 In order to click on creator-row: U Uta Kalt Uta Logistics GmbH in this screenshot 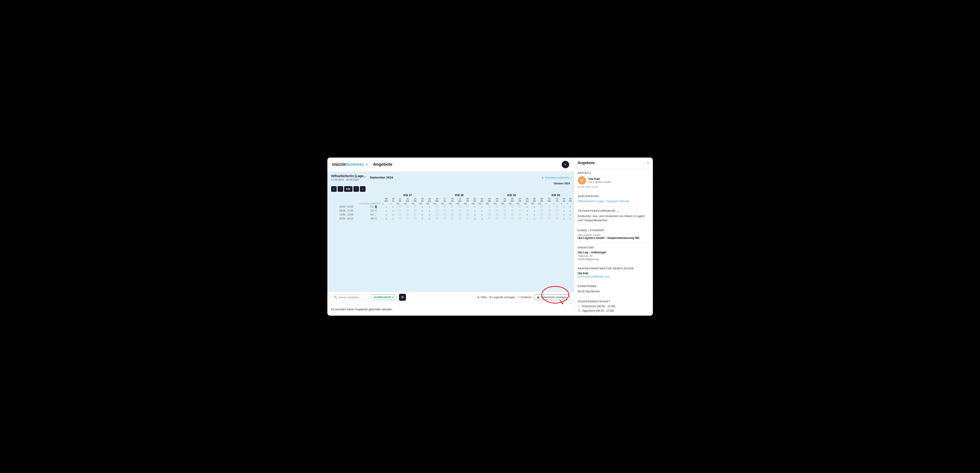, I will do `click(613, 180)`.